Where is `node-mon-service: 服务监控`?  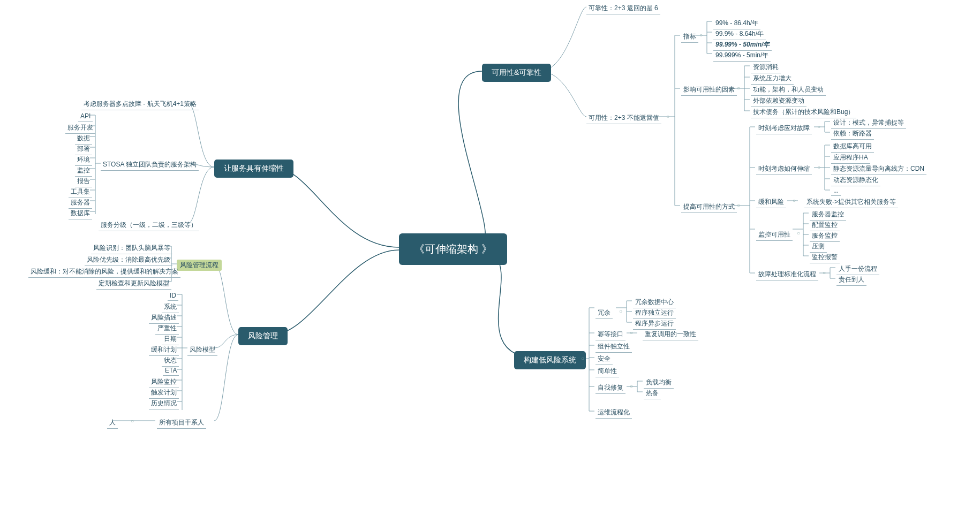 node-mon-service: 服务监控 is located at coordinates (825, 236).